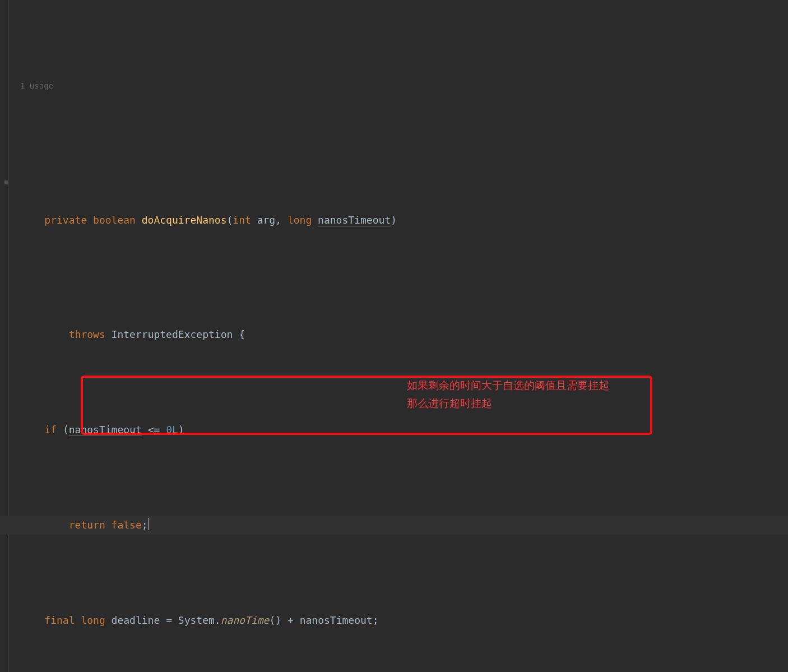  What do you see at coordinates (230, 220) in the screenshot?
I see `punct: (` at bounding box center [230, 220].